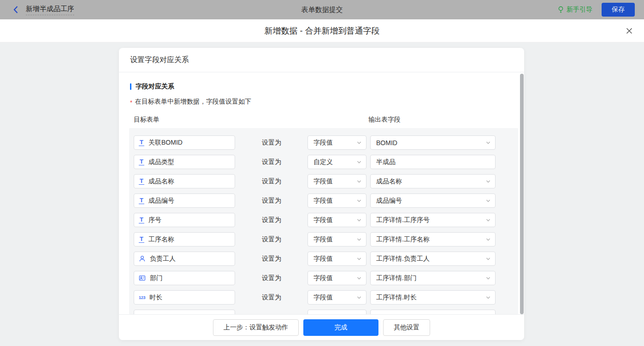 This screenshot has width=644, height=346. Describe the element at coordinates (156, 298) in the screenshot. I see `target-field-label: 时长` at that location.